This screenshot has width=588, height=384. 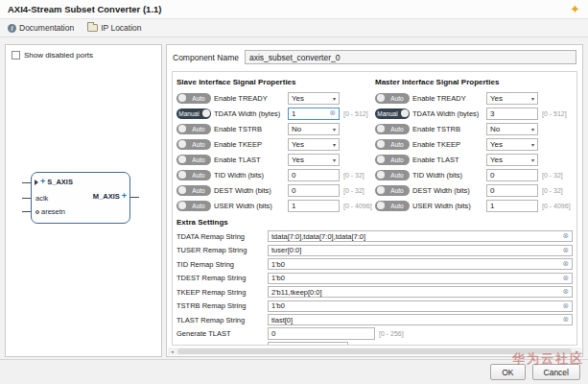 What do you see at coordinates (474, 190) in the screenshot?
I see `master-dest-width-row: AutoDEST Width (bits)0[0 - 32]` at bounding box center [474, 190].